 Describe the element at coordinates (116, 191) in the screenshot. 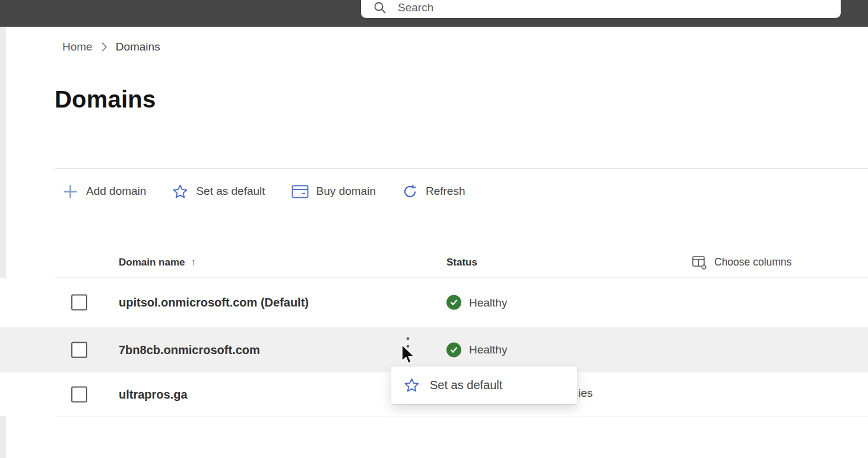

I see `add-domain-label: Add domain` at that location.